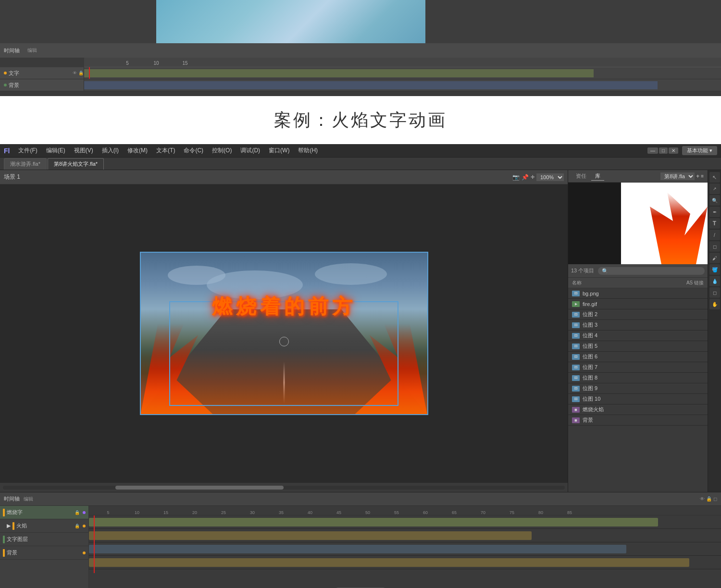  Describe the element at coordinates (284, 487) in the screenshot. I see `comp-view-bottom-bar` at that location.